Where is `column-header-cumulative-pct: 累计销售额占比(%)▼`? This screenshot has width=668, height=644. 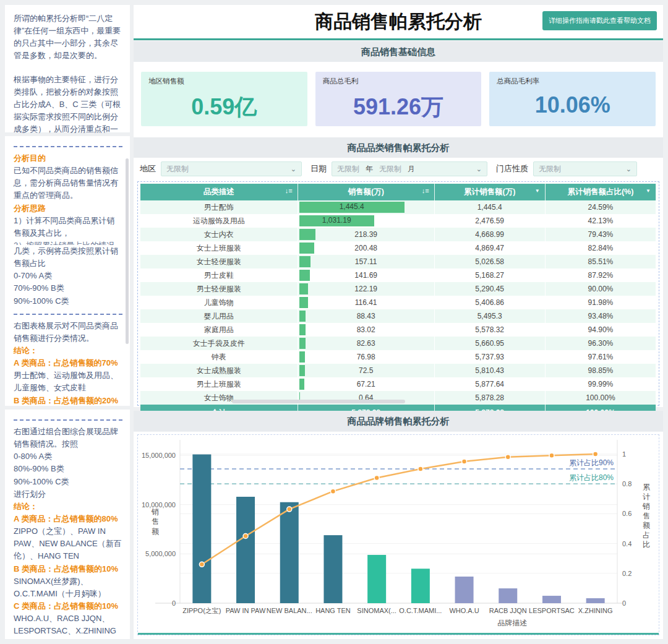 column-header-cumulative-pct: 累计销售额占比(%)▼ is located at coordinates (600, 192).